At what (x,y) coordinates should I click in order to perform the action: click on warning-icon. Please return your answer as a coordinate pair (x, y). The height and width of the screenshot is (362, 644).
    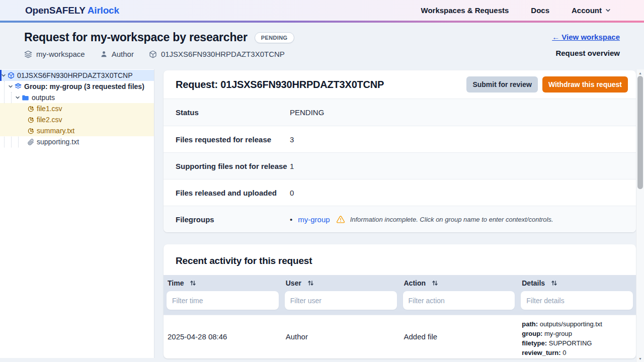
    Looking at the image, I should click on (341, 219).